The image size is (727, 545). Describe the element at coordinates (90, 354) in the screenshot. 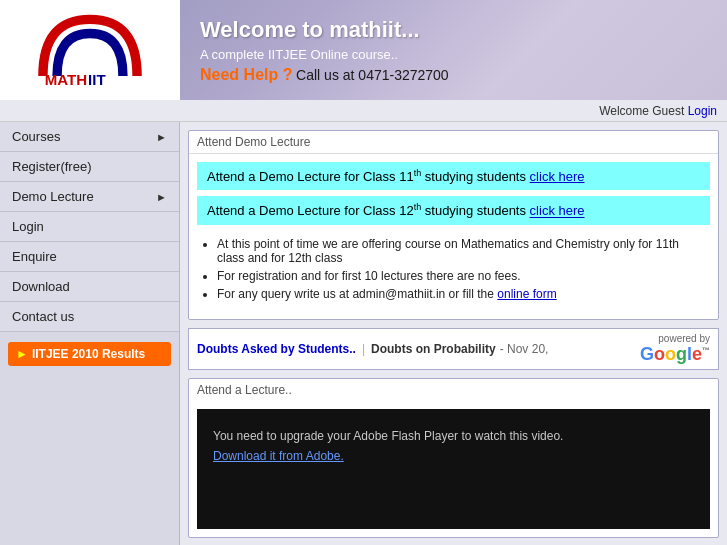

I see `iitjee-banner: ► IITJEE 2010 Results` at that location.